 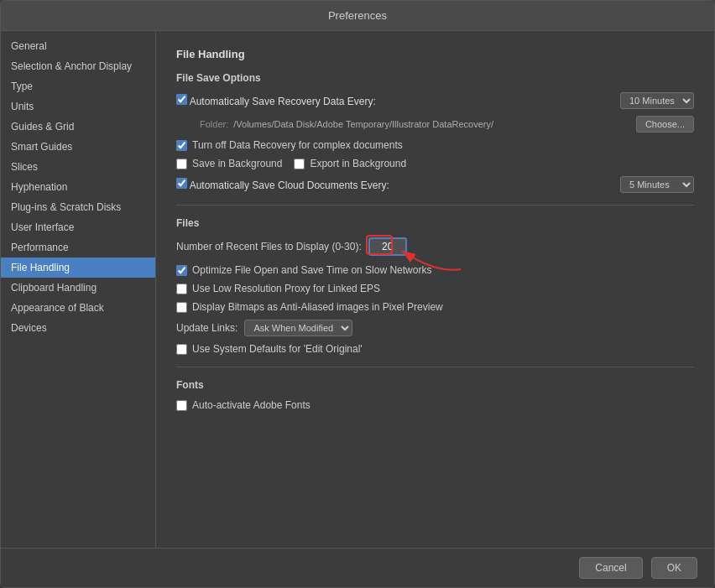 What do you see at coordinates (283, 185) in the screenshot?
I see `auto-save-cloud-label: Automatically Save Cloud Documents Every…` at bounding box center [283, 185].